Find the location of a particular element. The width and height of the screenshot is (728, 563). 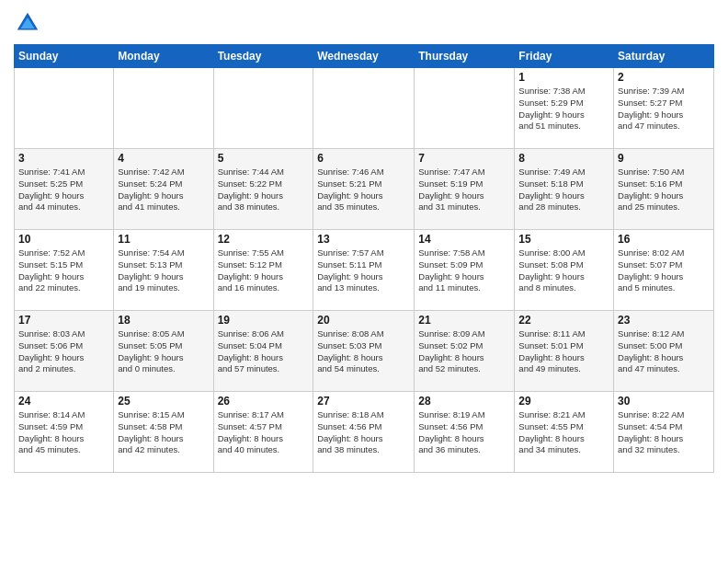

weekday-header: Thursday is located at coordinates (465, 57).